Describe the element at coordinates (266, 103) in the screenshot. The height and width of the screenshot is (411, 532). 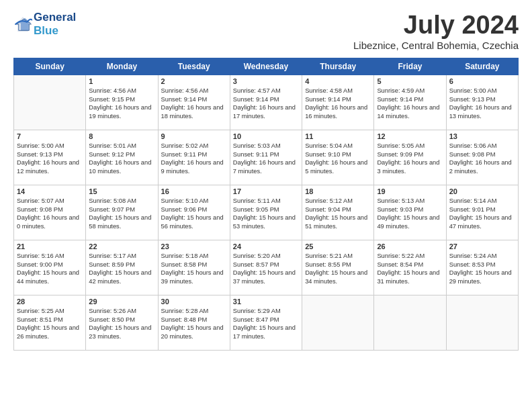
I see `week-row-1: 1Sunrise: 4:56 AMSunset: 9:15 PMDaylight…` at that location.